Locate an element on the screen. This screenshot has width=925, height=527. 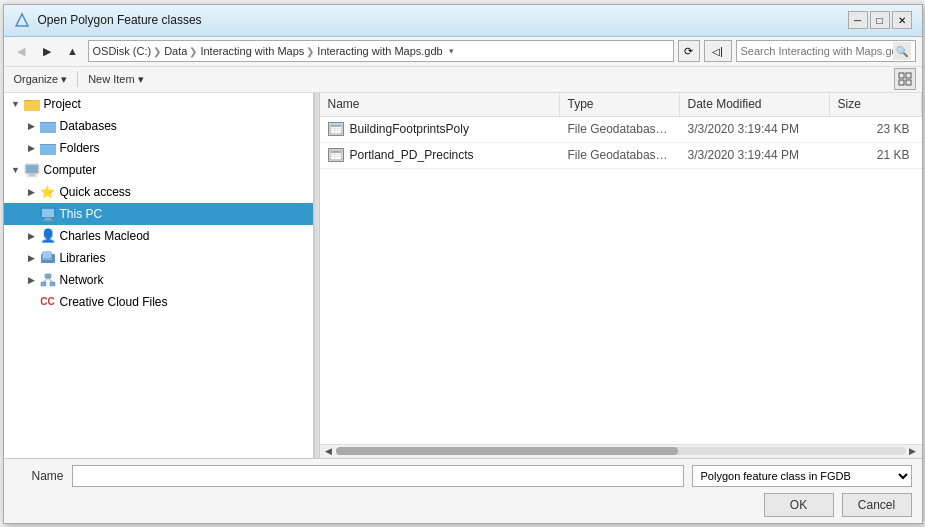
tree-item-this-pc: This PC is located at coordinates (158, 214).